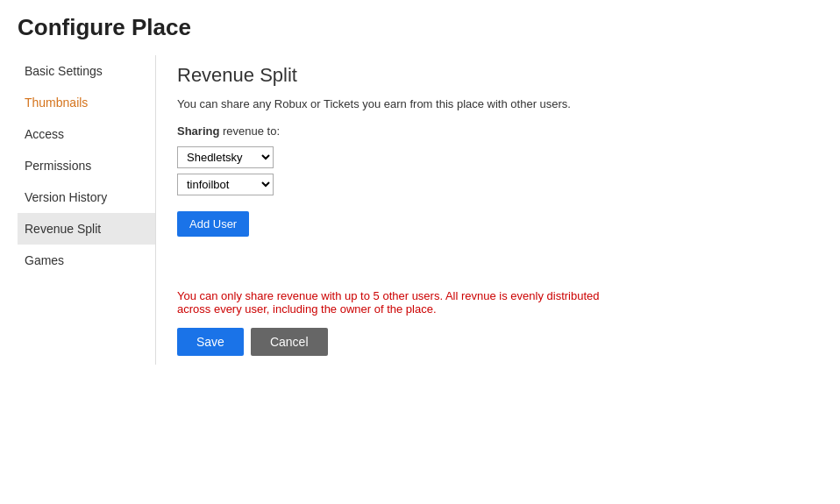  What do you see at coordinates (213, 224) in the screenshot?
I see `add-user-button: Add User` at bounding box center [213, 224].